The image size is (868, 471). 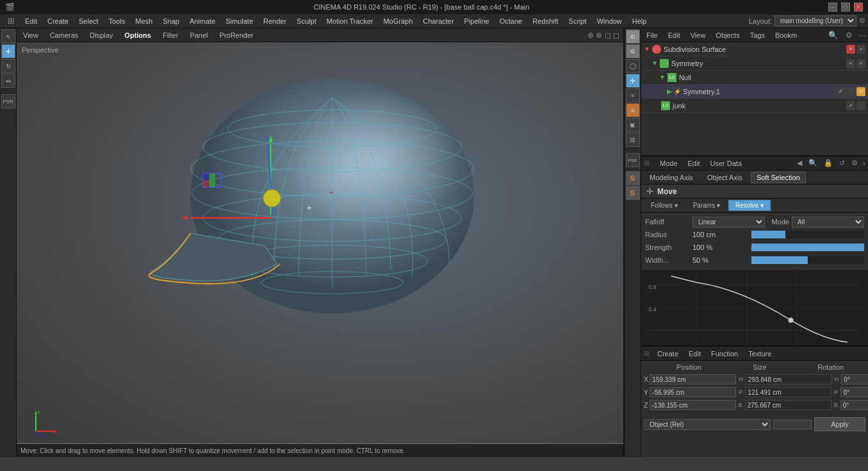 I want to click on vp-filter: Filter, so click(x=170, y=35).